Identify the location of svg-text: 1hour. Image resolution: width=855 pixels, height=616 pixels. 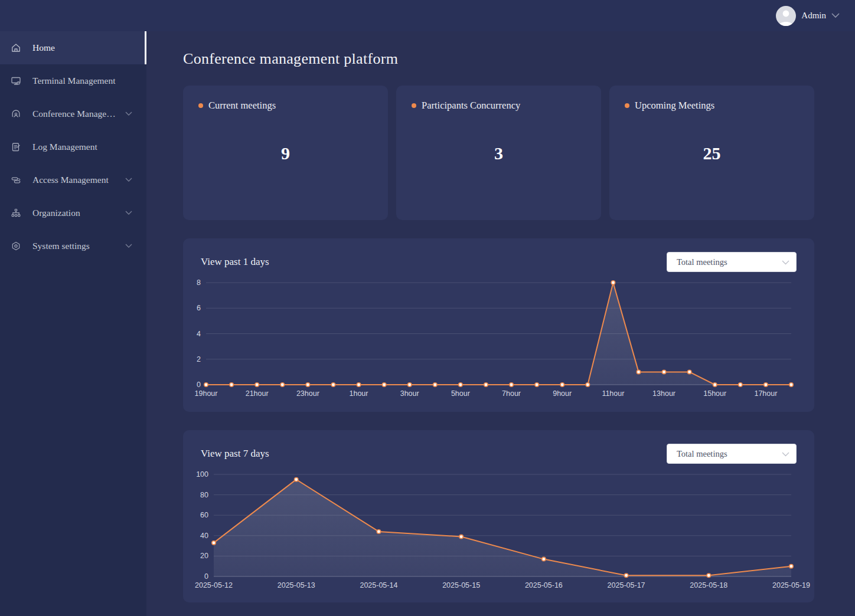
(359, 394).